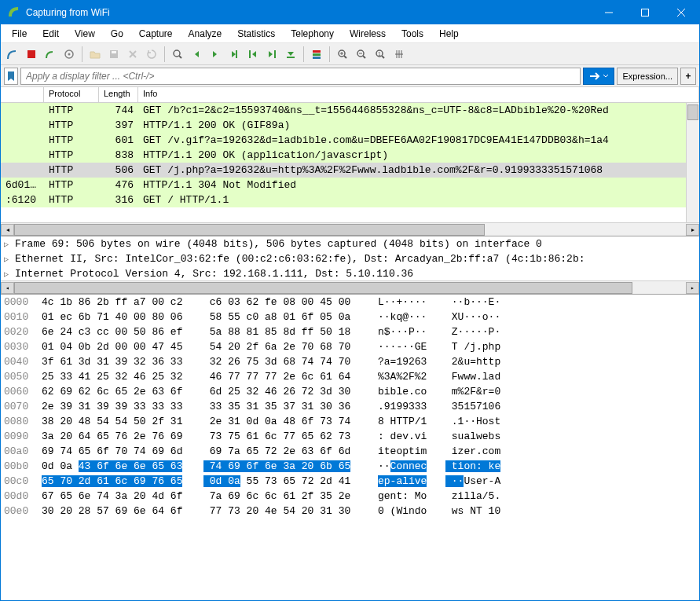 The image size is (700, 601). Describe the element at coordinates (50, 34) in the screenshot. I see `menu-edit: Edit` at that location.